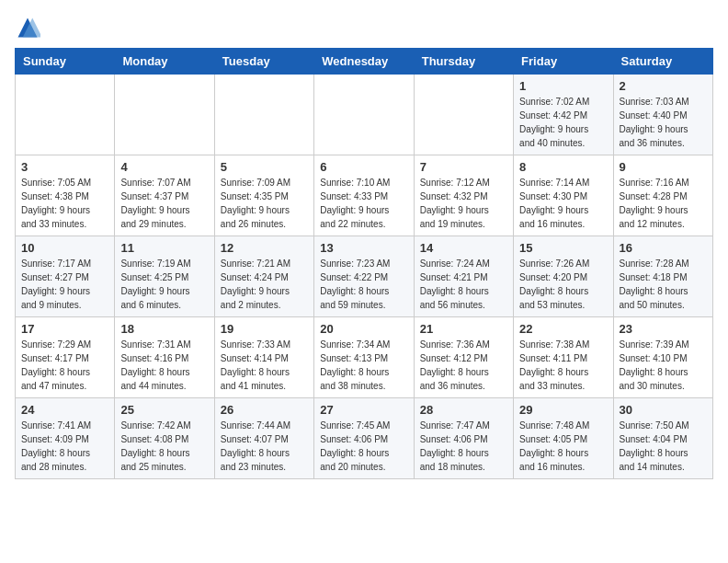 The image size is (728, 563). I want to click on day-number: 20, so click(364, 329).